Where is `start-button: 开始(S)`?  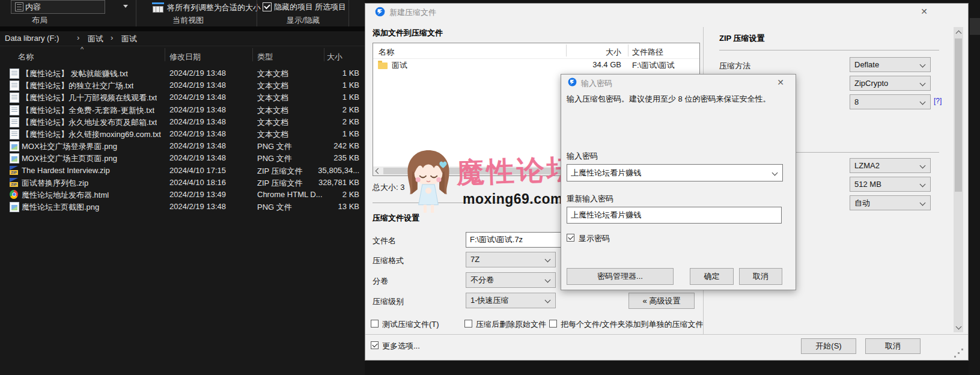 start-button: 开始(S) is located at coordinates (829, 346).